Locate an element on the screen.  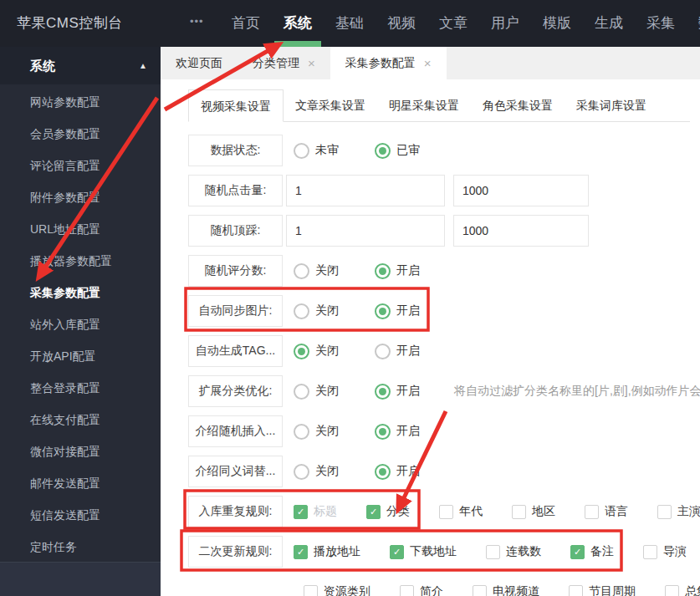
sidebar-item: 微信对接配置 is located at coordinates (80, 451).